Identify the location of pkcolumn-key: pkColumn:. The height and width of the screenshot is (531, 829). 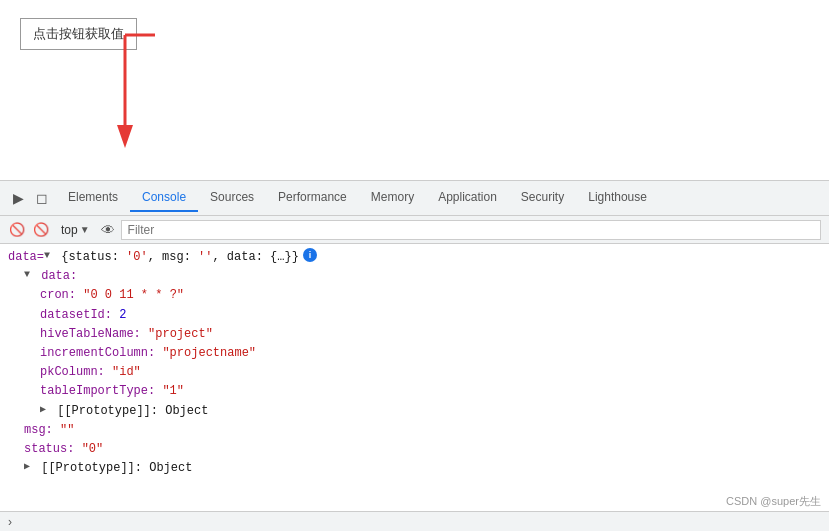
(72, 372).